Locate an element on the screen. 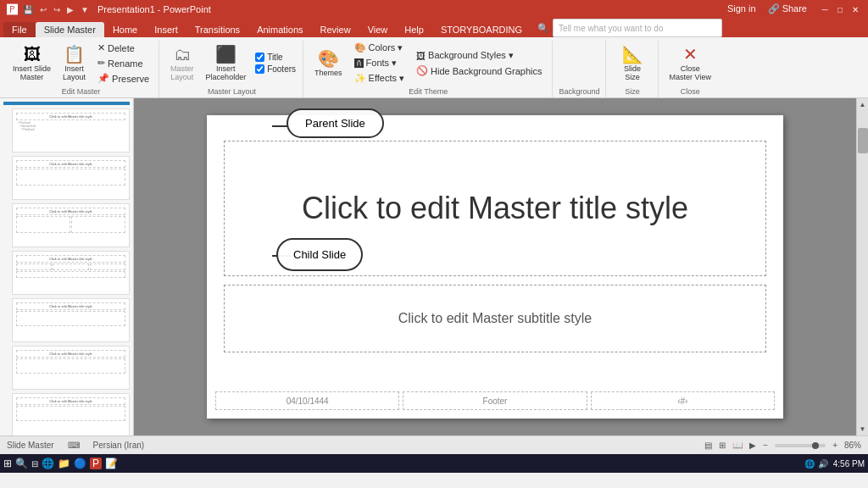 This screenshot has width=868, height=488. minimize-button: ─ is located at coordinates (825, 9).